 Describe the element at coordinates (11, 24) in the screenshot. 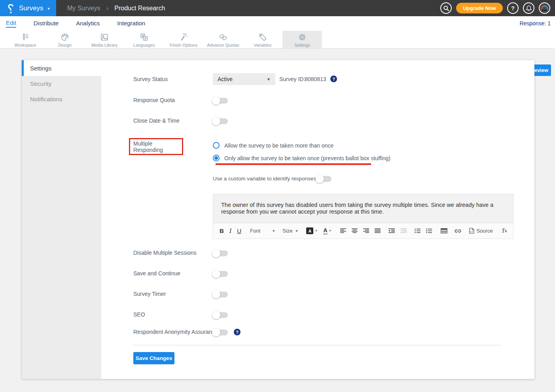

I see `tab-edit: Edit` at that location.